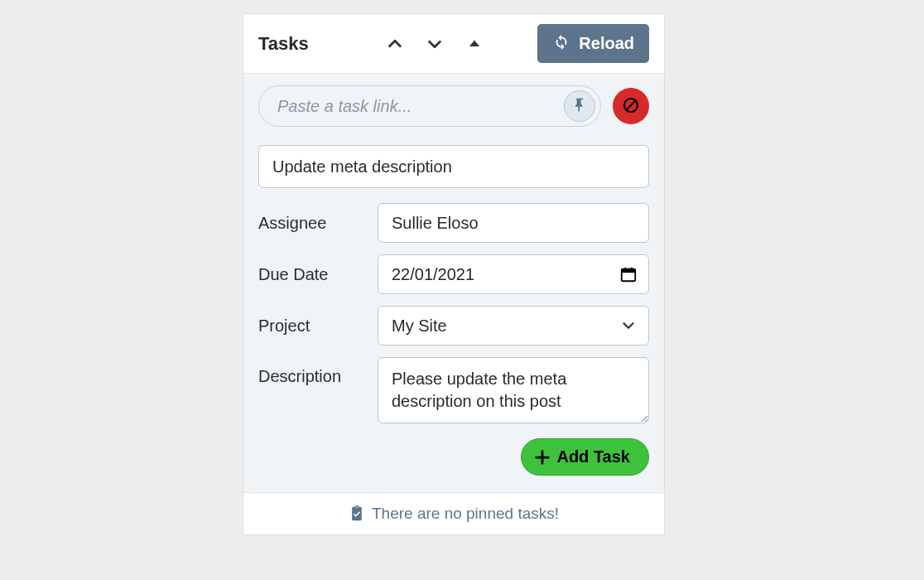 This screenshot has width=924, height=580. What do you see at coordinates (436, 44) in the screenshot?
I see `panel-nav-icons` at bounding box center [436, 44].